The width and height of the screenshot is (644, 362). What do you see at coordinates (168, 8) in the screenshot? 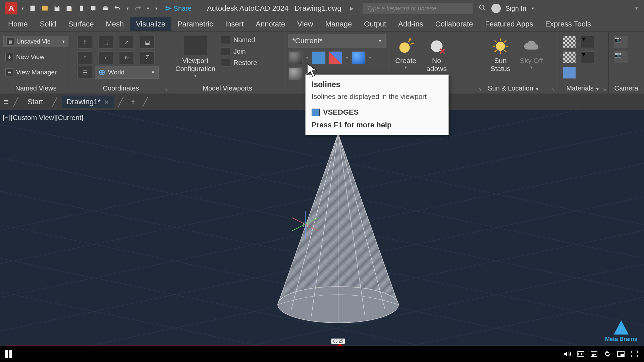
I see `share-icon` at bounding box center [168, 8].